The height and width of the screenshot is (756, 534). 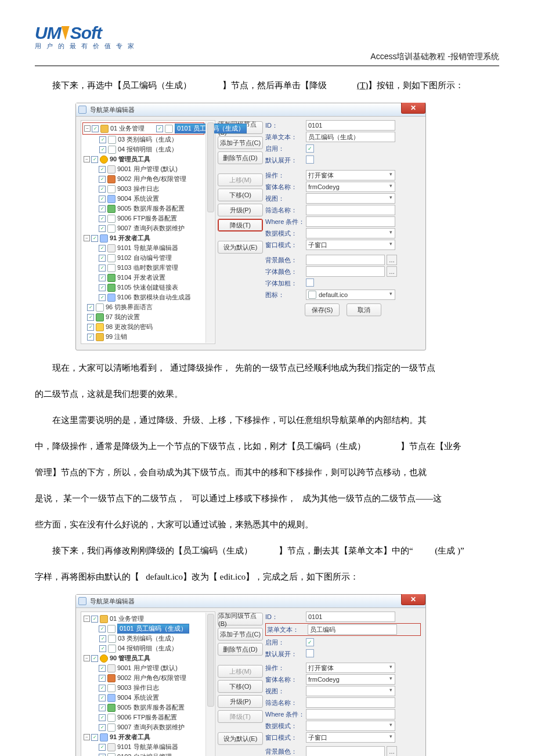 I want to click on tree-node: ✓99 注销, so click(x=149, y=337).